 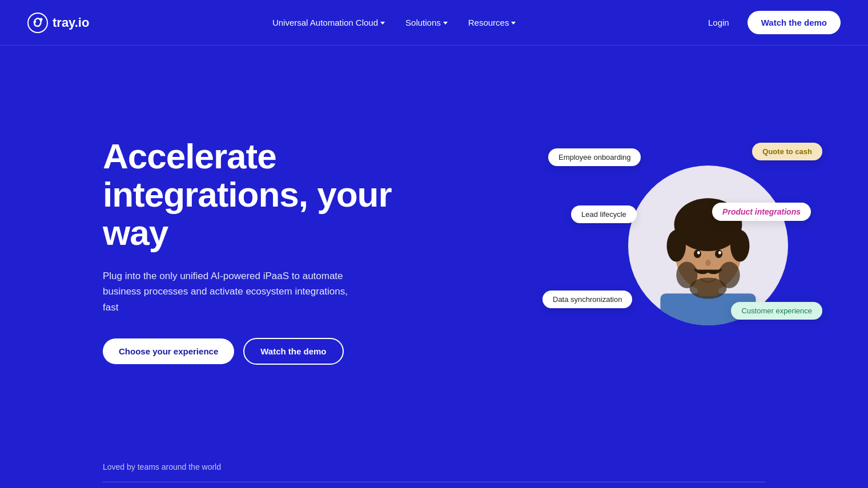 I want to click on tag-data-synchronization: Data synchronization, so click(x=587, y=299).